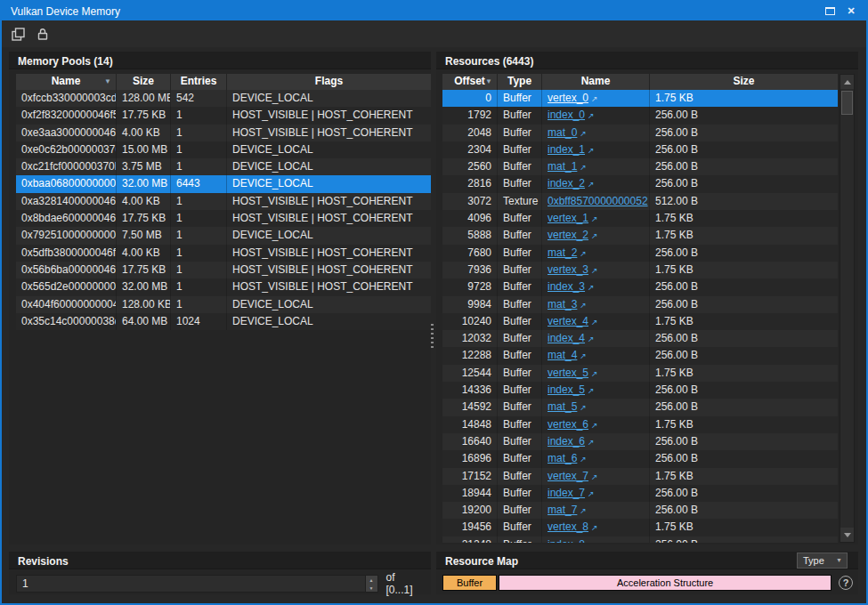 The image size is (868, 605). I want to click on resource-link: vertex_8, so click(568, 527).